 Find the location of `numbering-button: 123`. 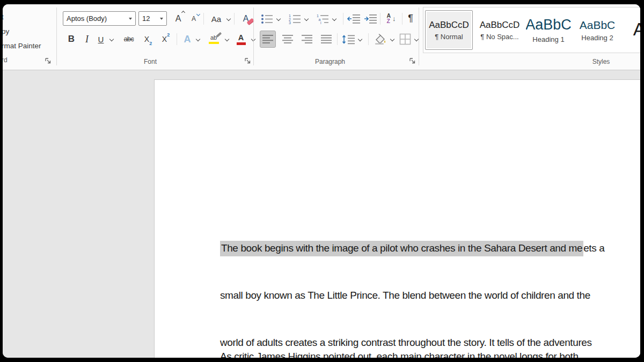

numbering-button: 123 is located at coordinates (295, 19).